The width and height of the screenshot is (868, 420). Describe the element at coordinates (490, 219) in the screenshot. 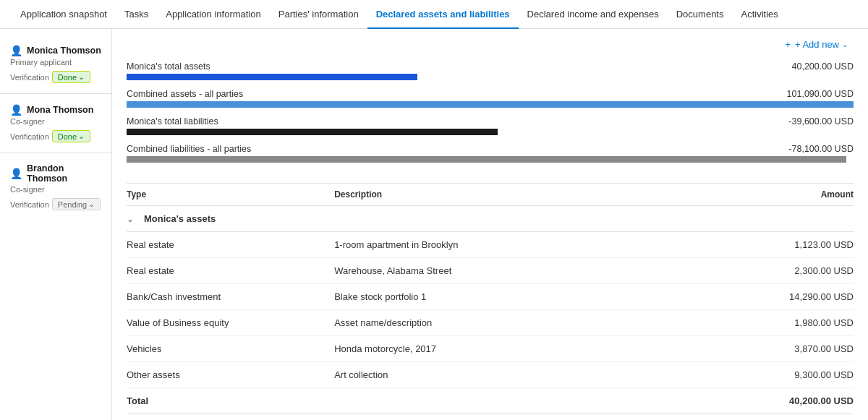

I see `assets-section-header: ⌄ Monica's assets` at that location.